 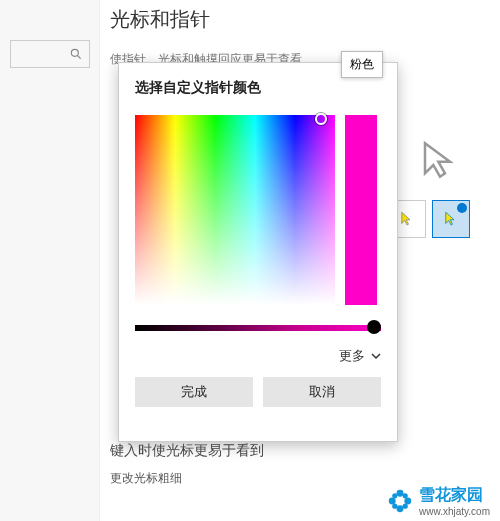 I want to click on value-slider, so click(x=258, y=328).